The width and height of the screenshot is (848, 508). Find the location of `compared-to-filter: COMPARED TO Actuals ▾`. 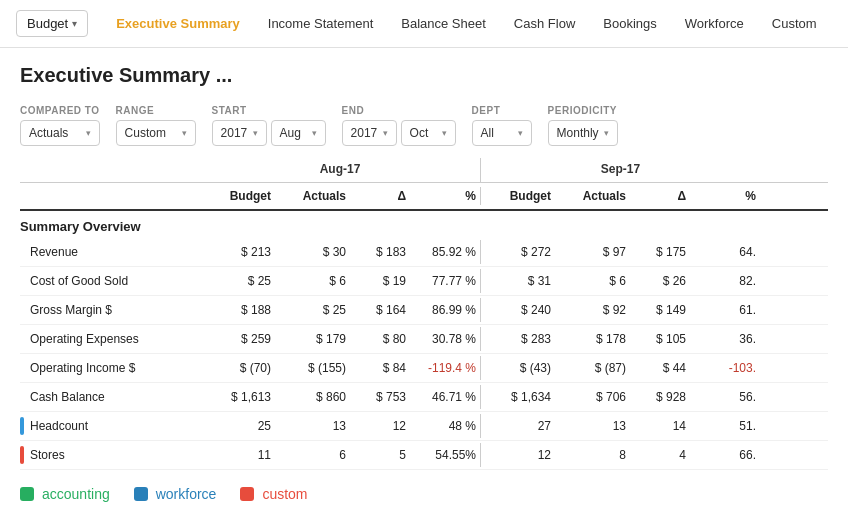

compared-to-filter: COMPARED TO Actuals ▾ is located at coordinates (60, 126).